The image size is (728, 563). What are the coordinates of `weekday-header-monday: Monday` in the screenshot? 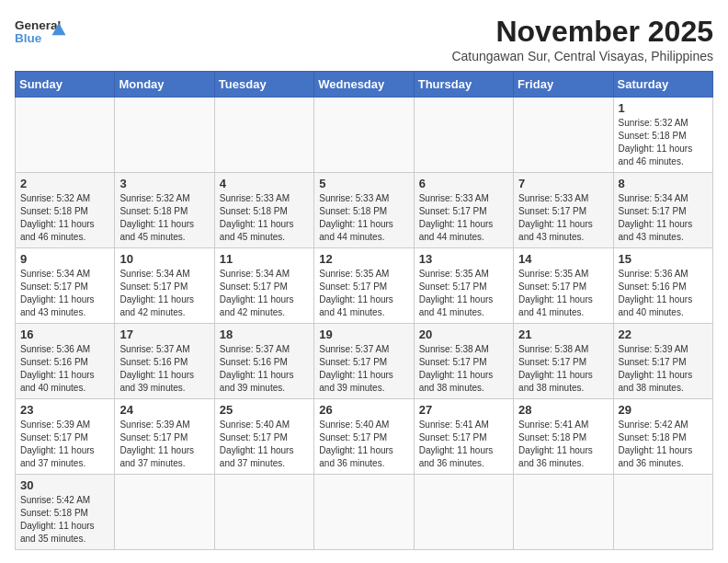 It's located at (165, 85).